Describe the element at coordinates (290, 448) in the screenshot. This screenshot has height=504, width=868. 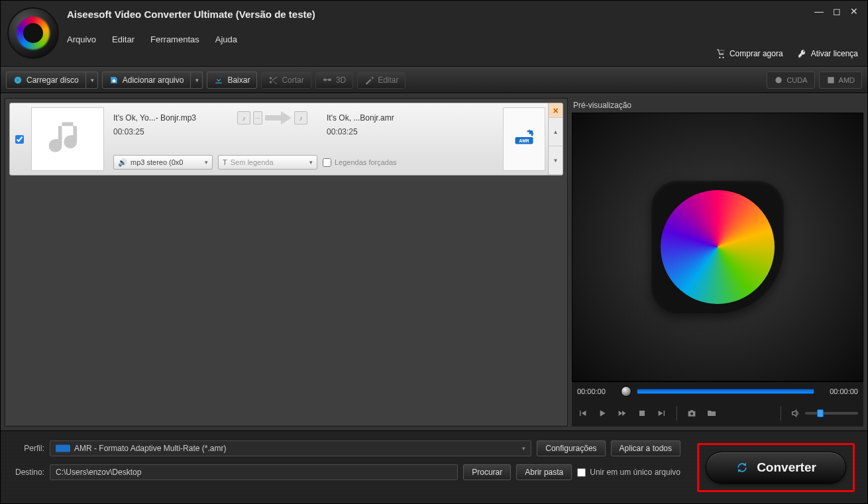
I see `profile-select: AMR - Formato Adaptive Multi-Rate (*.amr…` at that location.